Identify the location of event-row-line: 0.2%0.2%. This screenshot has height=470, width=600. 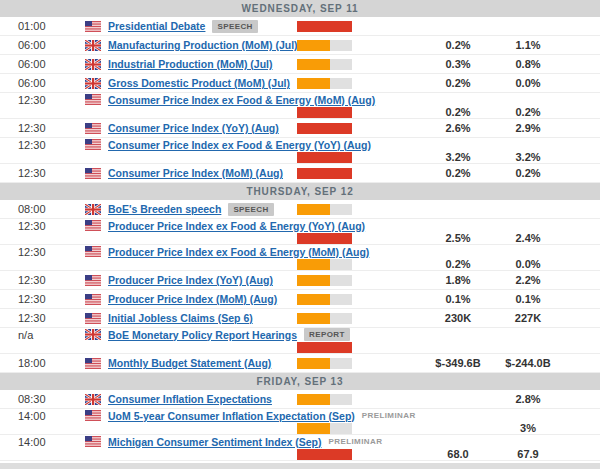
(300, 112).